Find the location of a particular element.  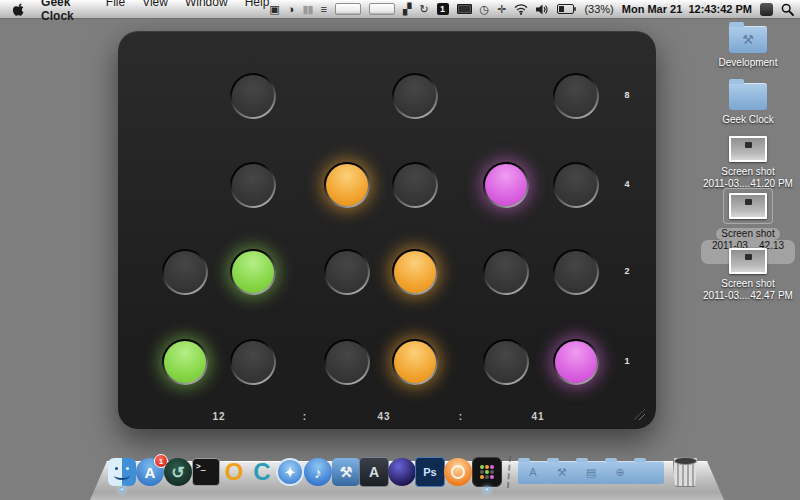

menu-geek-clock: Geek Clock is located at coordinates (65, 12).